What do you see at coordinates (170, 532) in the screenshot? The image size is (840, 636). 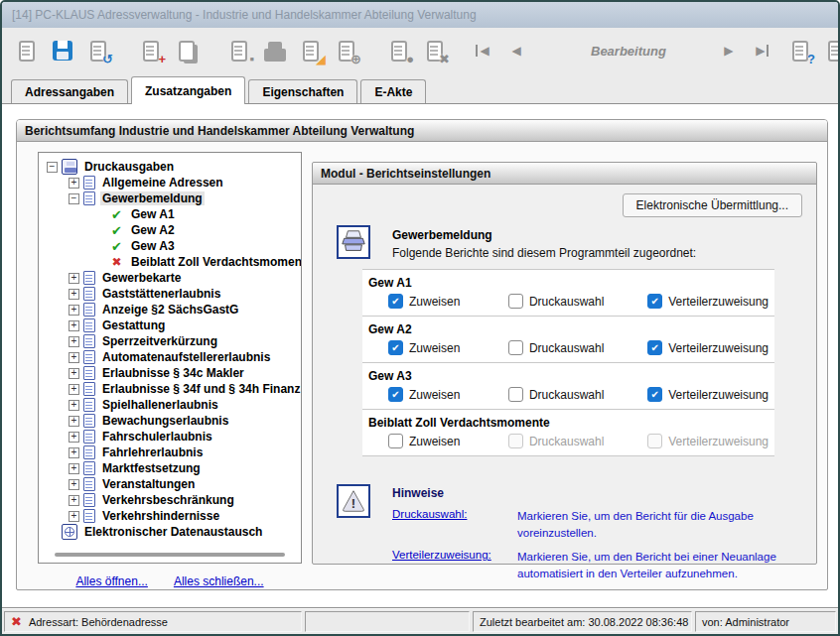 I see `tree-item: Elektronischer Datenaustausch` at bounding box center [170, 532].